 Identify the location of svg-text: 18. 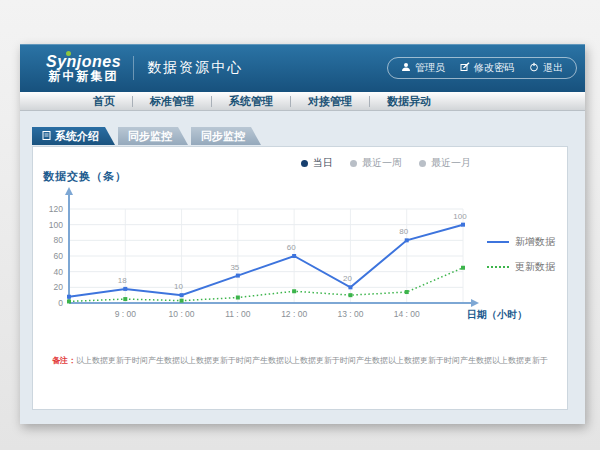
(122, 280).